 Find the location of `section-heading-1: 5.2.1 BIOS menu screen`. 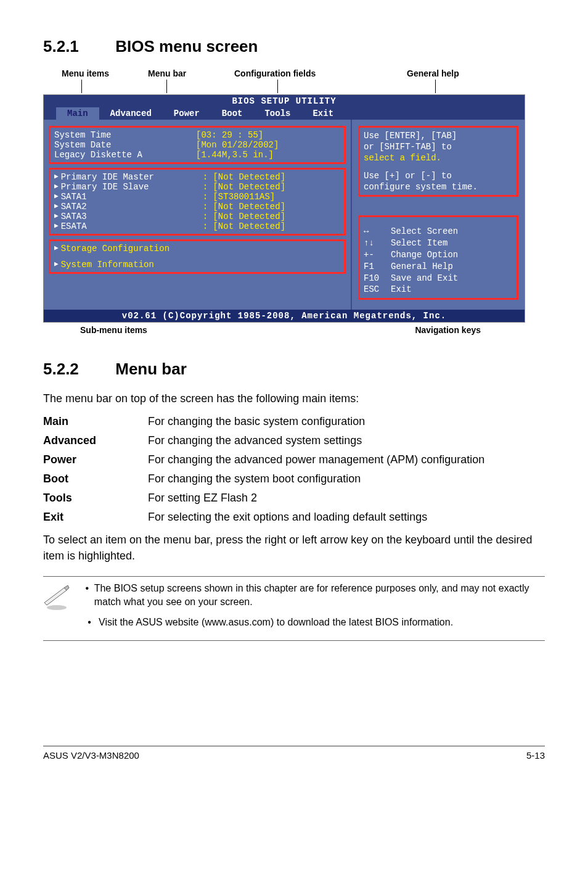

section-heading-1: 5.2.1 BIOS menu screen is located at coordinates (294, 47).